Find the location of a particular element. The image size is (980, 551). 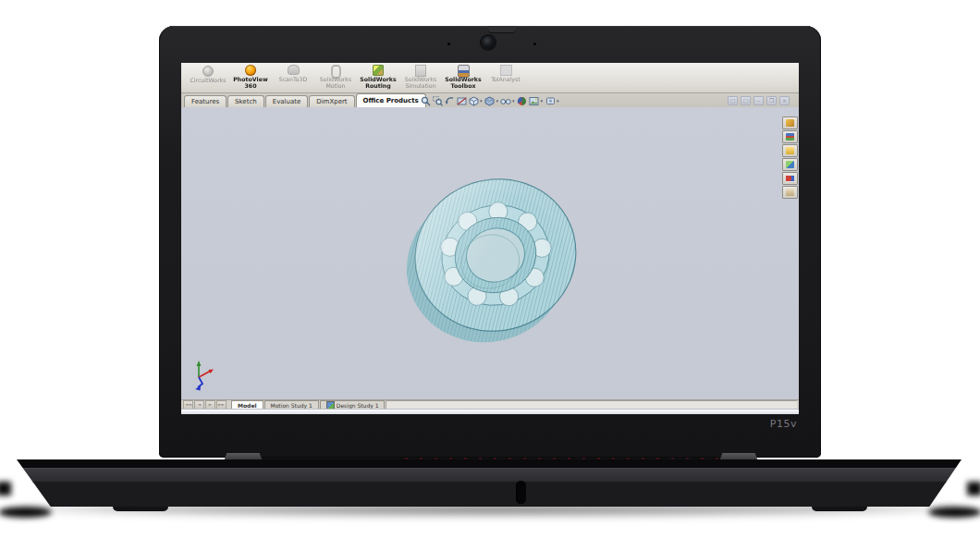

task-pane-tab-solidworks-resources is located at coordinates (790, 123).